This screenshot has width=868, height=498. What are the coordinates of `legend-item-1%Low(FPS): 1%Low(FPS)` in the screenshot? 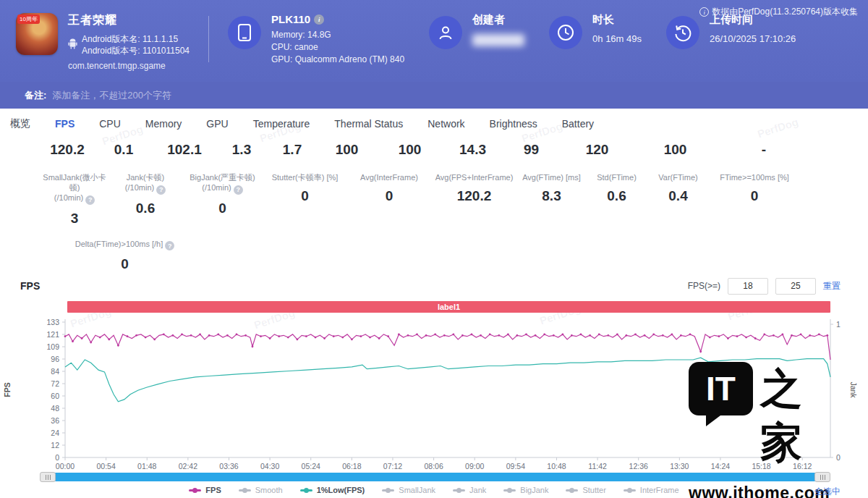 It's located at (333, 490).